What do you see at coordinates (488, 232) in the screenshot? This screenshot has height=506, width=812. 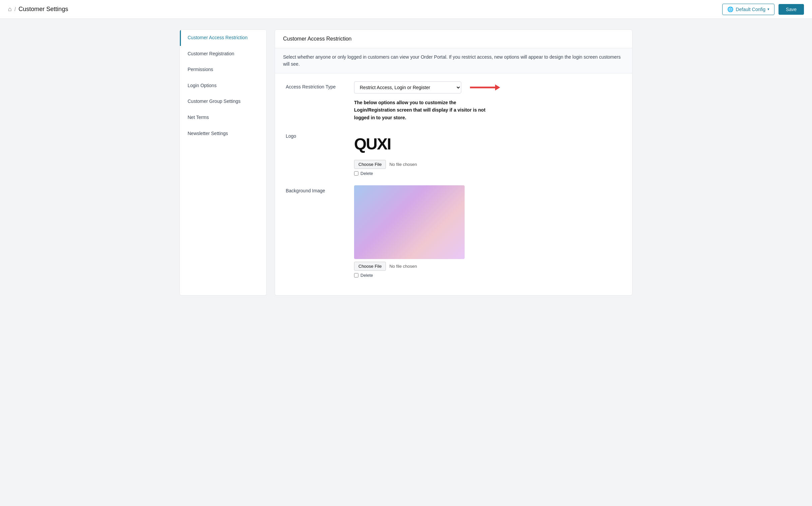 I see `background-image-control: Choose File No file chosen Delete` at bounding box center [488, 232].